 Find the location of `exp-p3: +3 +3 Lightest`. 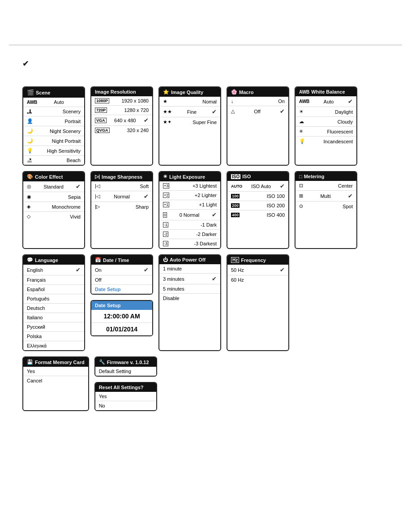

exp-p3: +3 +3 Lightest is located at coordinates (190, 186).